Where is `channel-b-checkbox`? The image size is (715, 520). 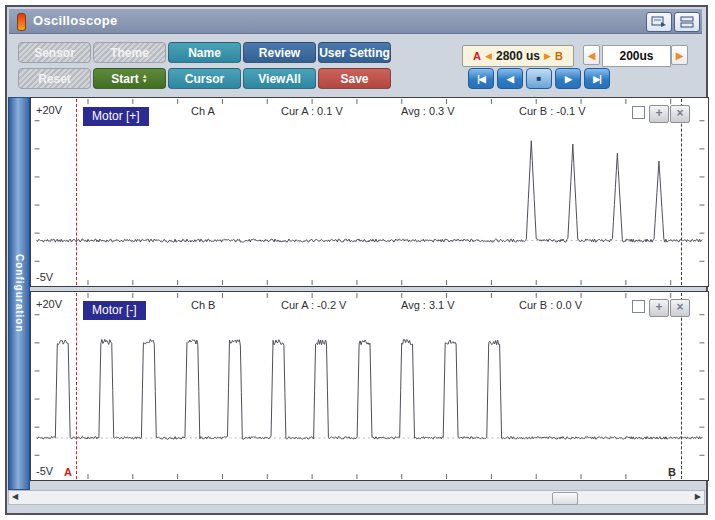
channel-b-checkbox is located at coordinates (638, 306).